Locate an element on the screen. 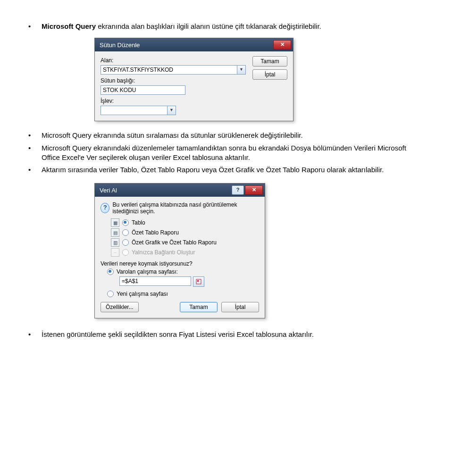  option-label: Yalnızca Bağlantı Oluştur is located at coordinates (163, 252).